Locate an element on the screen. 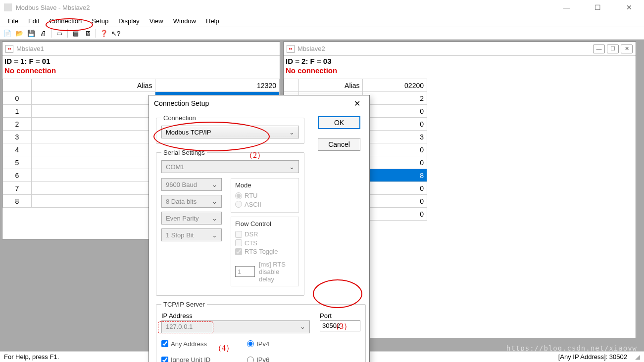  menu-edit: Edit is located at coordinates (34, 21).